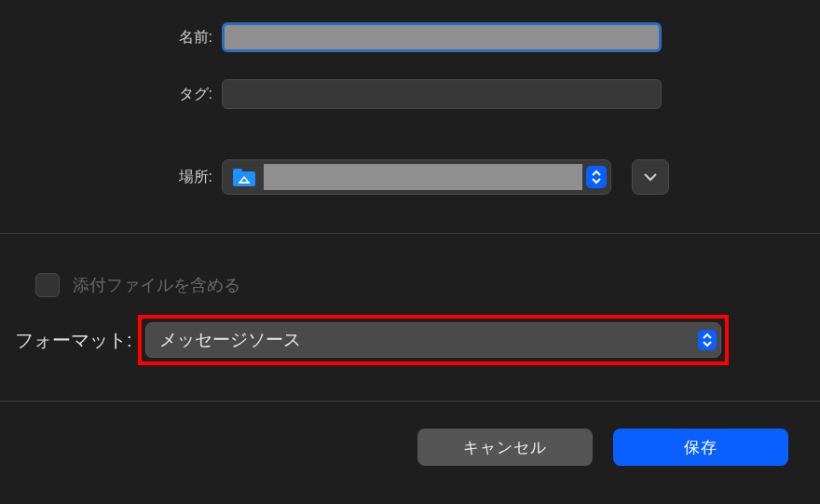  What do you see at coordinates (372, 340) in the screenshot?
I see `format-row: フォーマット: メッセージソース` at bounding box center [372, 340].